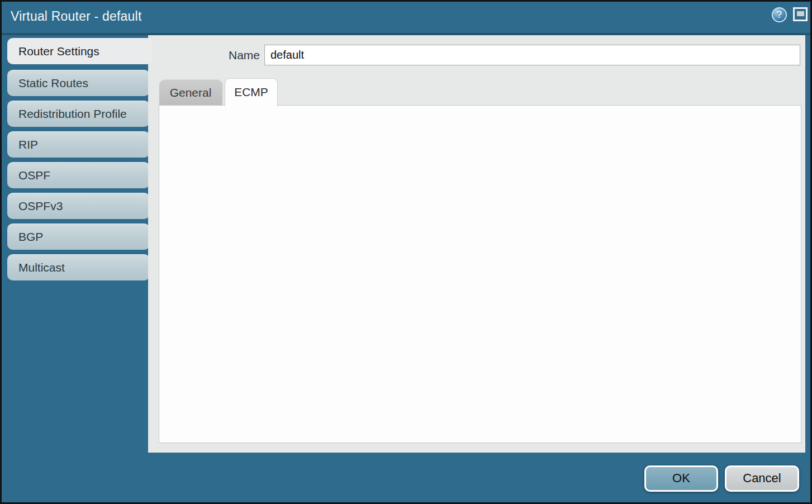 The image size is (812, 504). Describe the element at coordinates (532, 55) in the screenshot. I see `name-input` at that location.